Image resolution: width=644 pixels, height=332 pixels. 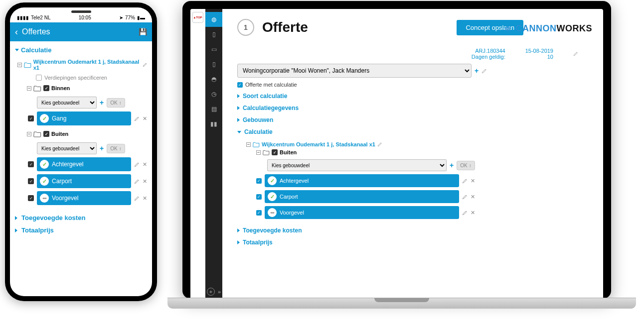 What do you see at coordinates (39, 78) in the screenshot?
I see `checkbox-icon` at bounding box center [39, 78].